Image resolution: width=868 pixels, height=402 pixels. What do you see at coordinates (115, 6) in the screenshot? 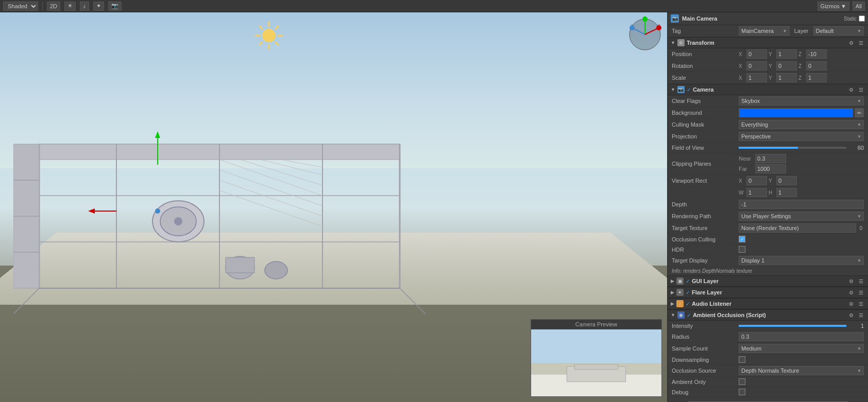
I see `camera-toggle: 📷` at bounding box center [115, 6].